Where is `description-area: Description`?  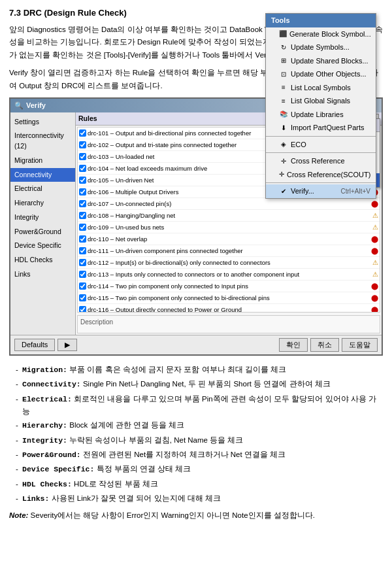 description-area: Description is located at coordinates (229, 324).